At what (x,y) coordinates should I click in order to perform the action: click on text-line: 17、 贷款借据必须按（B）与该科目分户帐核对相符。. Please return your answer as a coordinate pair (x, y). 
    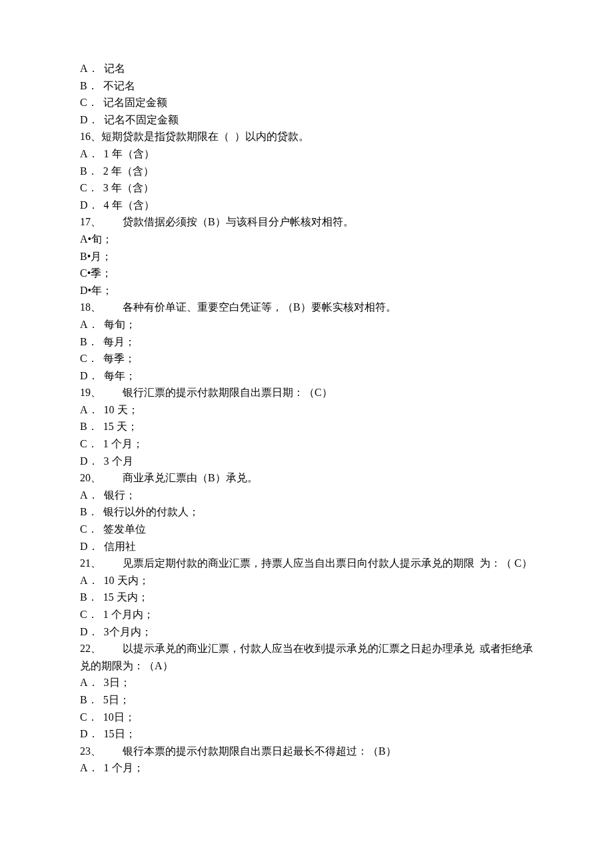
    Looking at the image, I should click on (306, 222).